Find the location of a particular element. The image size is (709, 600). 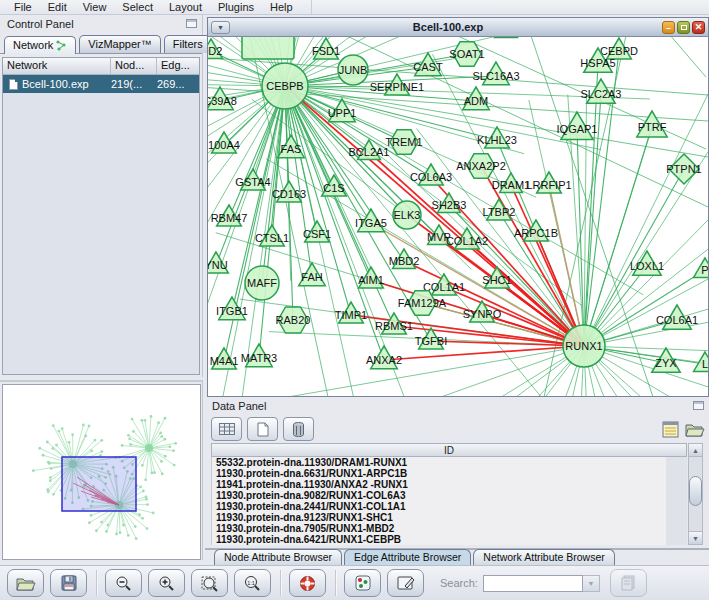

vizmapper-button is located at coordinates (362, 583).